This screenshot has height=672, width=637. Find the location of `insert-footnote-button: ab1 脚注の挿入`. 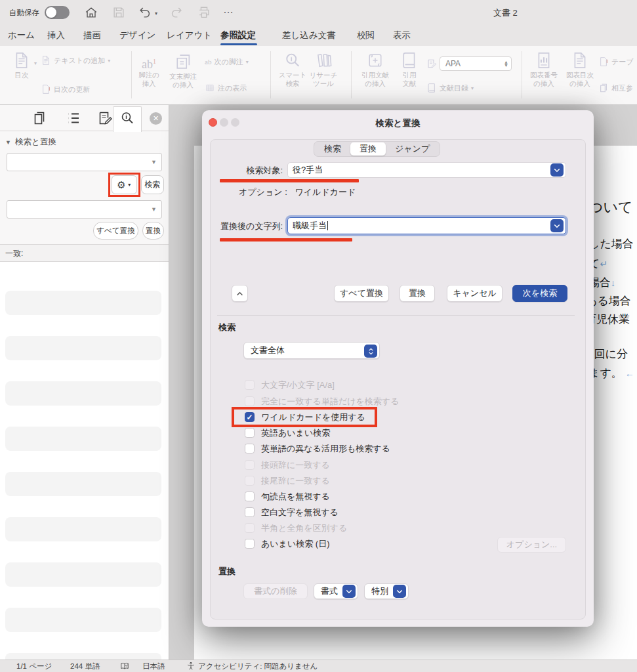

insert-footnote-button: ab1 脚注の挿入 is located at coordinates (149, 70).